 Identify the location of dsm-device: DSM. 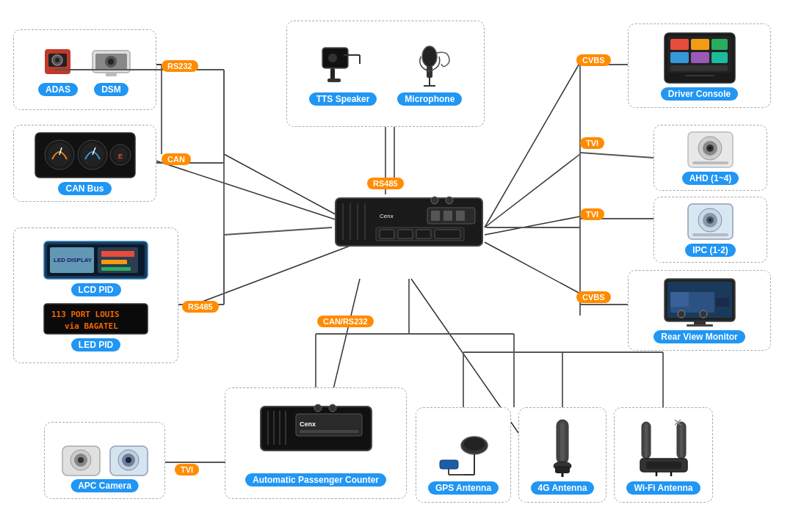
(112, 70).